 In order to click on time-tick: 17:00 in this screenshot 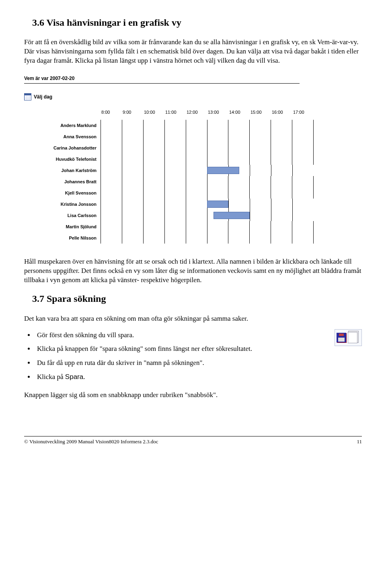, I will do `click(303, 115)`.